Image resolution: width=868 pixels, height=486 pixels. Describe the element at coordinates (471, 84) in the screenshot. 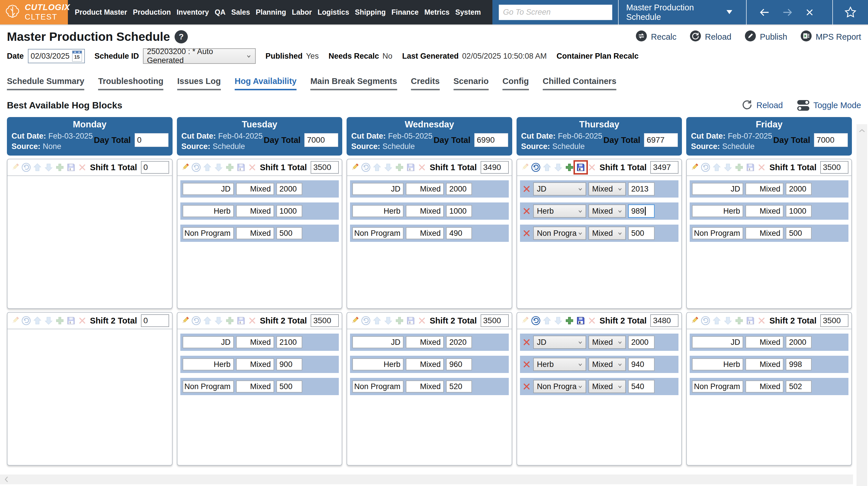

I see `tab-scenario: Scenario` at that location.